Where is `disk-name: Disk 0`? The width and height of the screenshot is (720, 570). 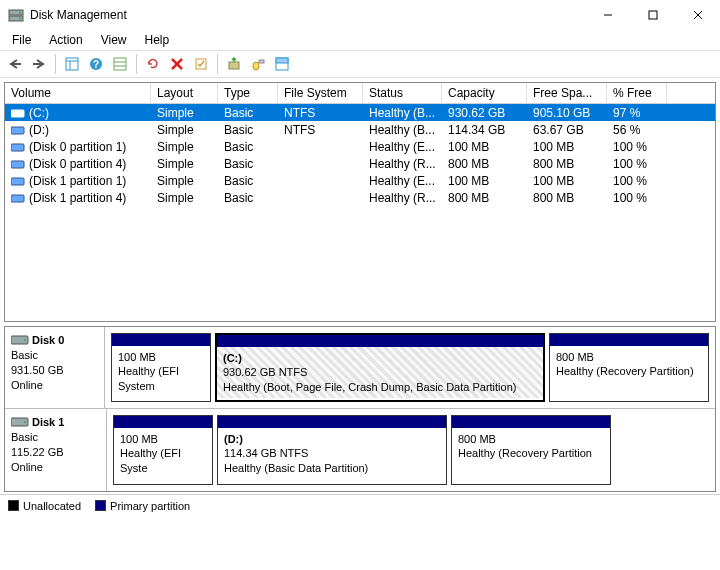
disk-name: Disk 0 is located at coordinates (48, 340).